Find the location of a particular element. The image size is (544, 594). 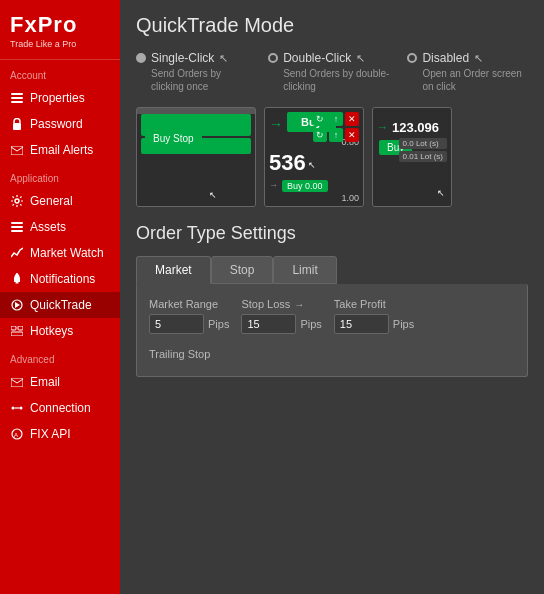

qt-label-double-click: Double-Click is located at coordinates (317, 58).